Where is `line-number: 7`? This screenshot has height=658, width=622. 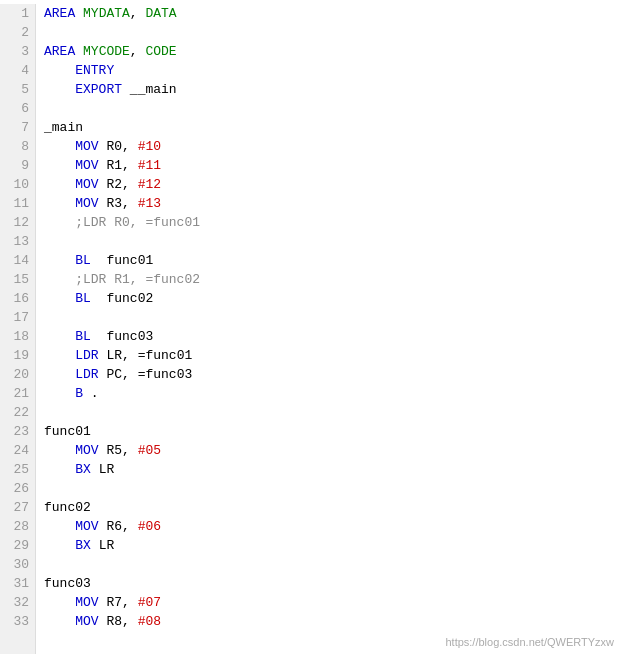 line-number: 7 is located at coordinates (16, 128).